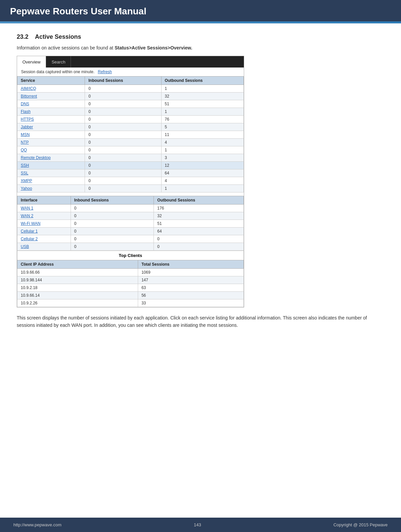 This screenshot has width=401, height=532. I want to click on service-outbound: 12, so click(202, 166).